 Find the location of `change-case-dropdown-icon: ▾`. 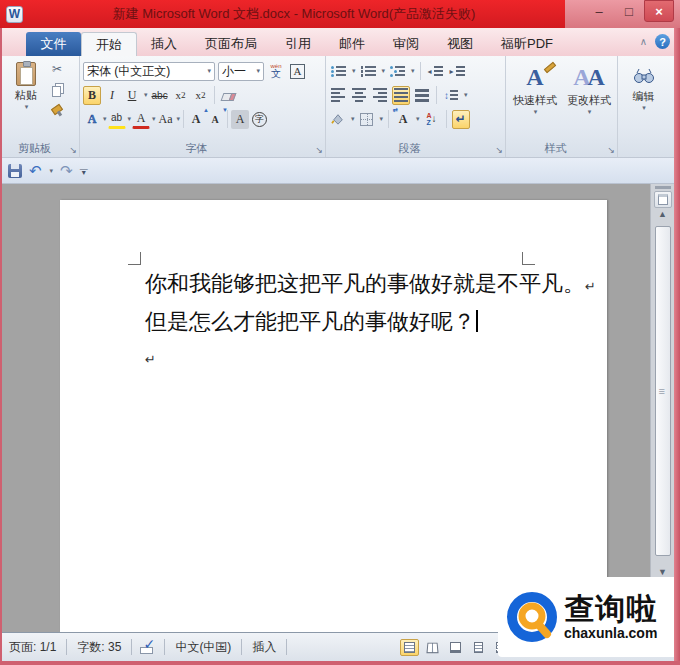

change-case-dropdown-icon: ▾ is located at coordinates (179, 119).